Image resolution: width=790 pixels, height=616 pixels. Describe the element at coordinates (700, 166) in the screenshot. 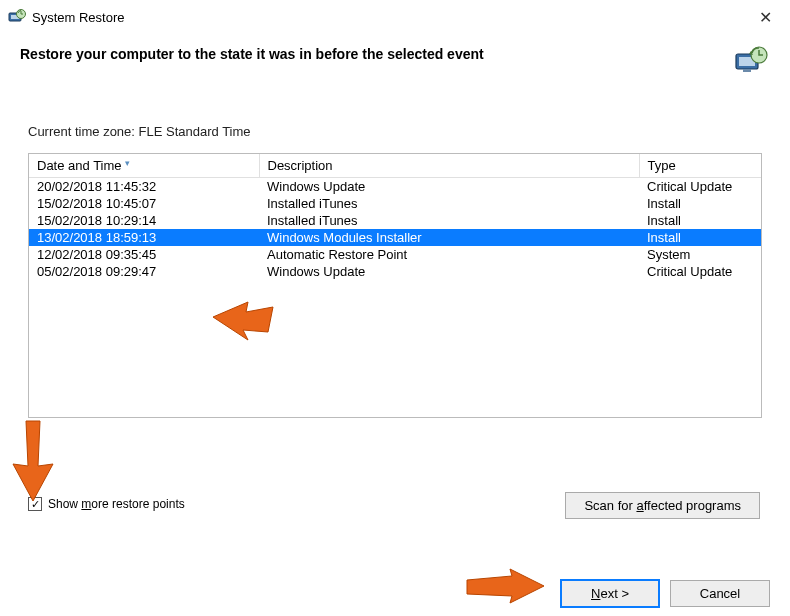

I see `column-type: Type` at that location.